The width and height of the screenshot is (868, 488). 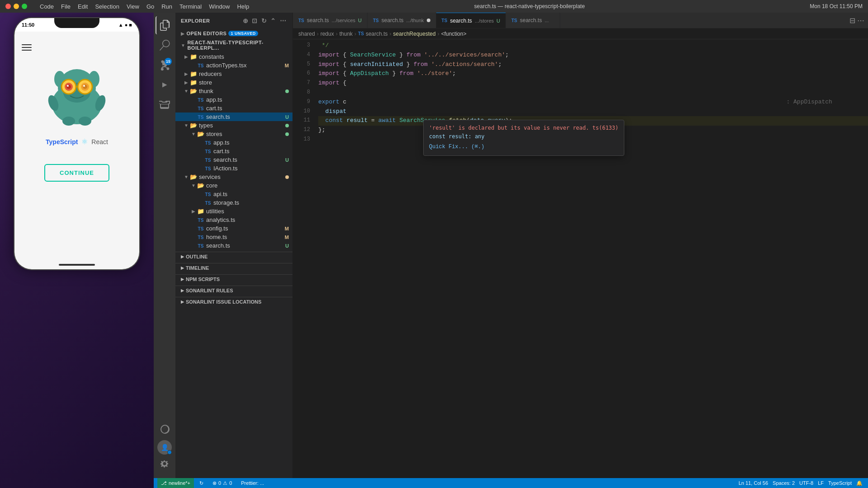 What do you see at coordinates (165, 449) in the screenshot?
I see `activity-bar-bottom: 👤` at bounding box center [165, 449].